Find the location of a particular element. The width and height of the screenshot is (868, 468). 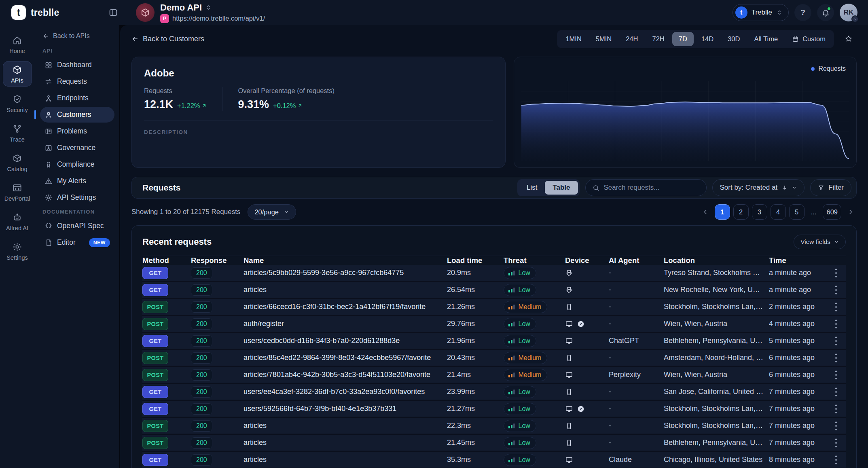

page-button-3: 3 is located at coordinates (760, 212).